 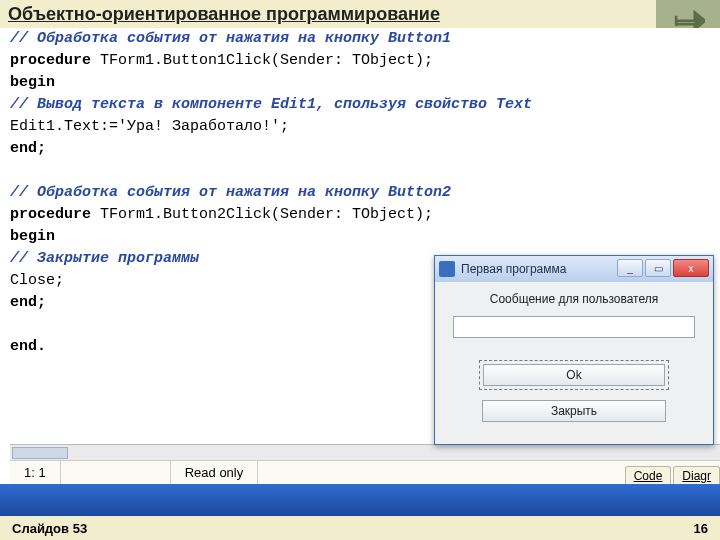 What do you see at coordinates (658, 268) in the screenshot?
I see `maximize-icon: ▭` at bounding box center [658, 268].